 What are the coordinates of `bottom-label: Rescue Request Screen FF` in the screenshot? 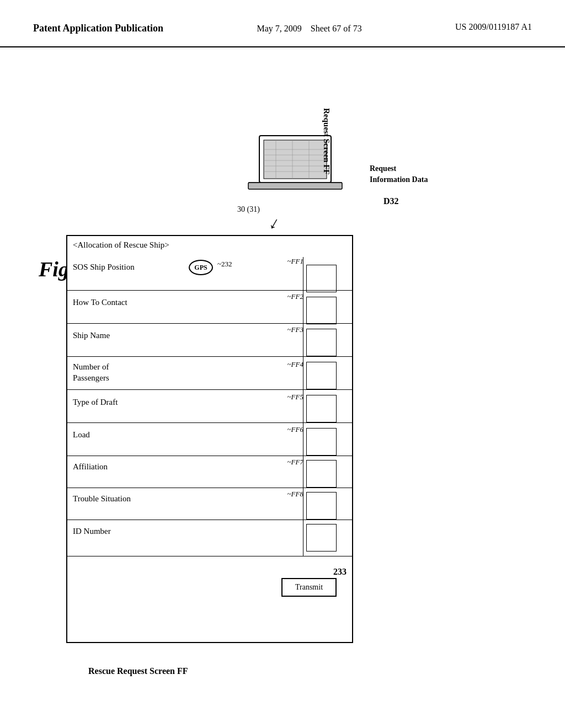 It's located at (138, 671).